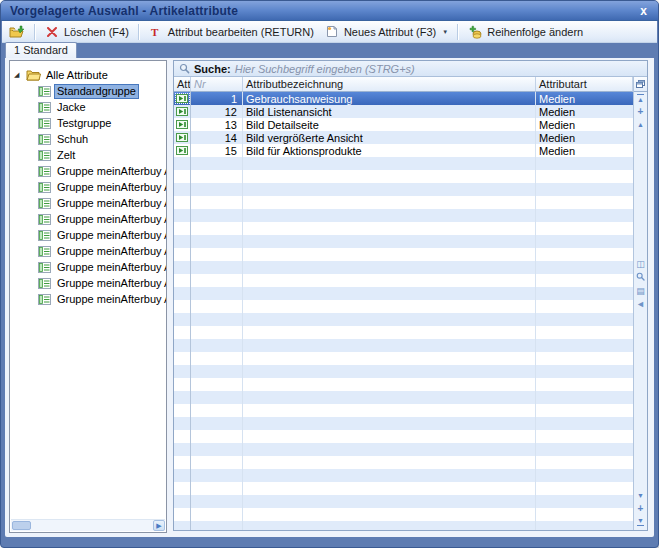 The height and width of the screenshot is (548, 659). Describe the element at coordinates (640, 508) in the screenshot. I see `scroll-grip-bottom-button: +` at that location.